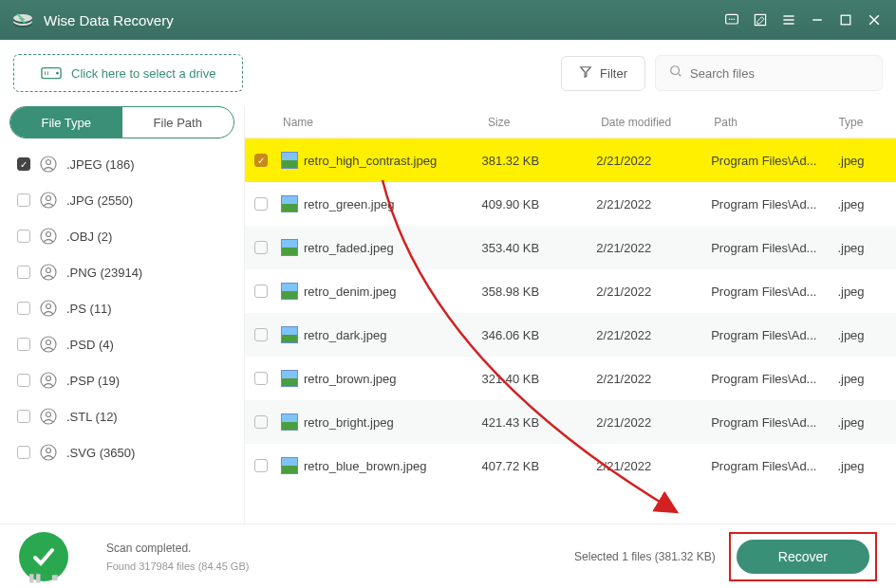  Describe the element at coordinates (121, 344) in the screenshot. I see `sidebar-item: .PSD (4)` at that location.